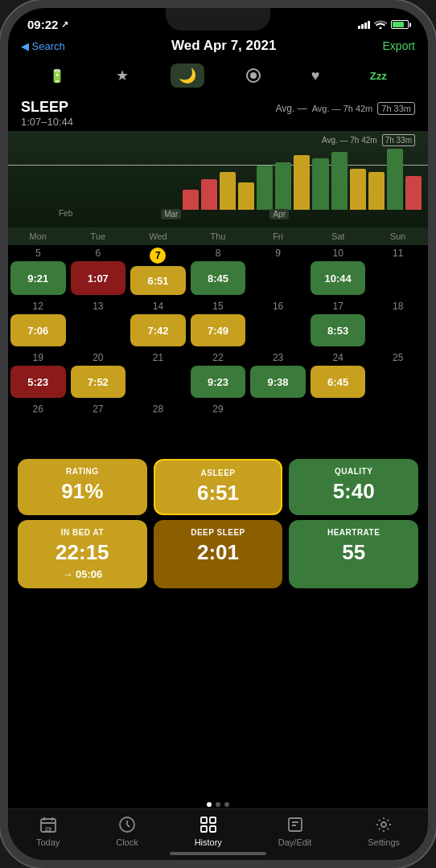 Image resolution: width=436 pixels, height=868 pixels. I want to click on status-time: 09:22, so click(43, 24).